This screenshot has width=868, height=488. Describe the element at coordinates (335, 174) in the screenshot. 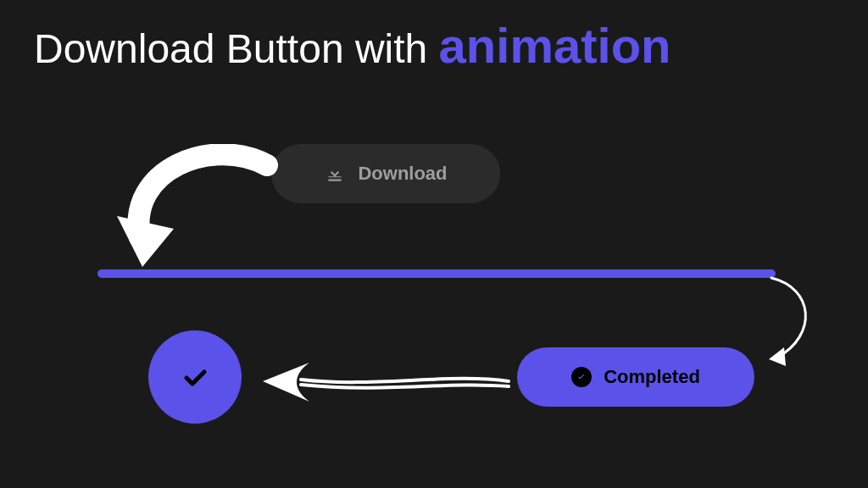

I see `download-icon` at that location.